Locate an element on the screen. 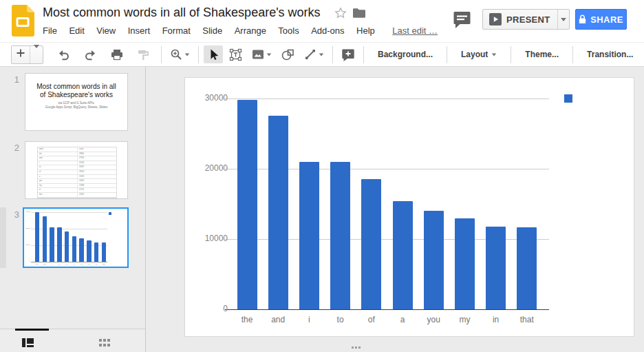 This screenshot has width=644, height=352. slide-1-thumbnail: Most common words in all of Shakespeare'… is located at coordinates (76, 102).